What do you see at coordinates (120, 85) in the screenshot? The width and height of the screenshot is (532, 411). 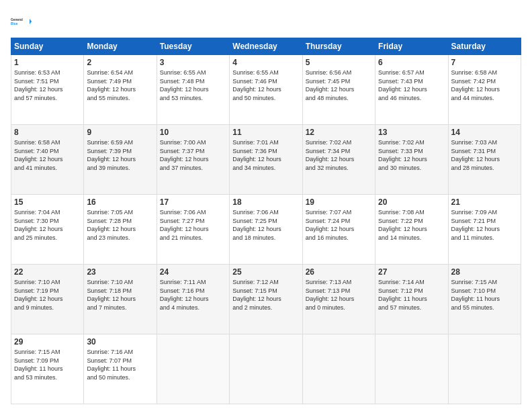 I see `day-info: Sunrise: 6:54 AM Sunset: 7:49 PM Dayligh…` at bounding box center [120, 85].